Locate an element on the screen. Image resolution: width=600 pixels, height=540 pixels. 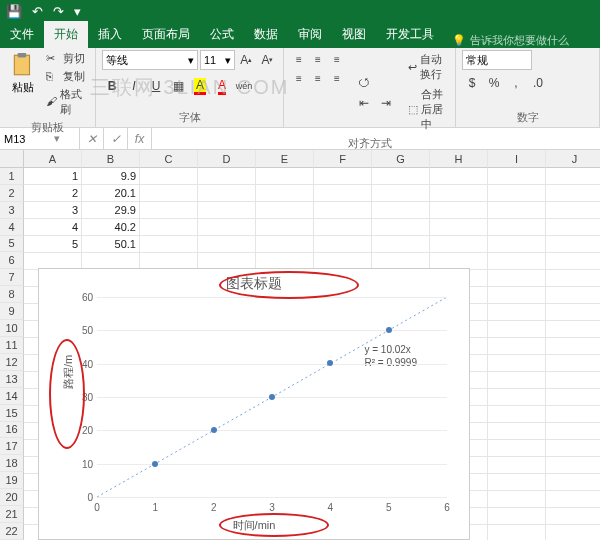
row-header: 21 is located at coordinates (12, 514).